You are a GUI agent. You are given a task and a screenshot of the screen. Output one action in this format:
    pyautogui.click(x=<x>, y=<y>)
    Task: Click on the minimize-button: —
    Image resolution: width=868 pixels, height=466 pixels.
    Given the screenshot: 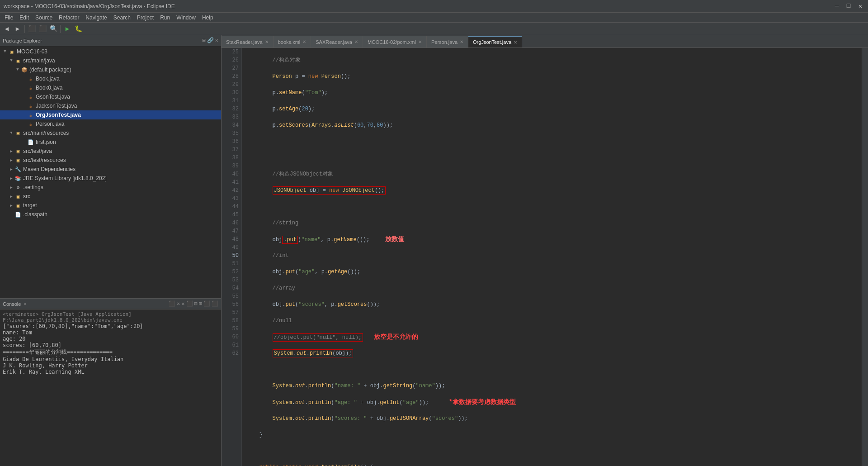 What is the action you would take?
    pyautogui.click(x=837, y=6)
    